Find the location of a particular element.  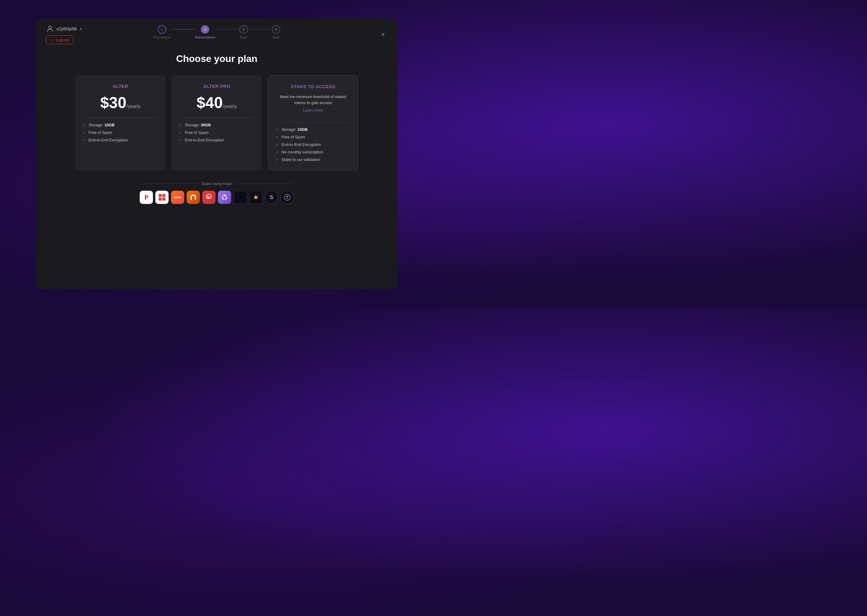

user-name-label: e2jd93jd9k is located at coordinates (67, 29).